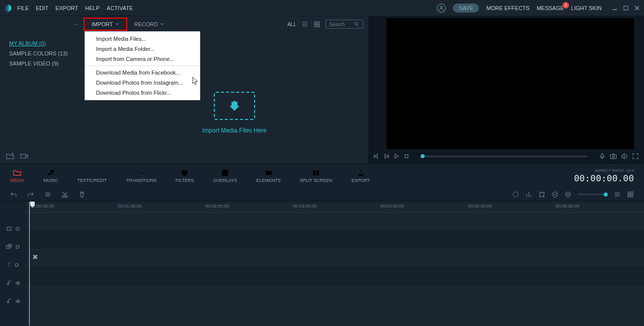 The height and width of the screenshot is (326, 644). Describe the element at coordinates (529, 194) in the screenshot. I see `audio-mixer-icon` at that location.